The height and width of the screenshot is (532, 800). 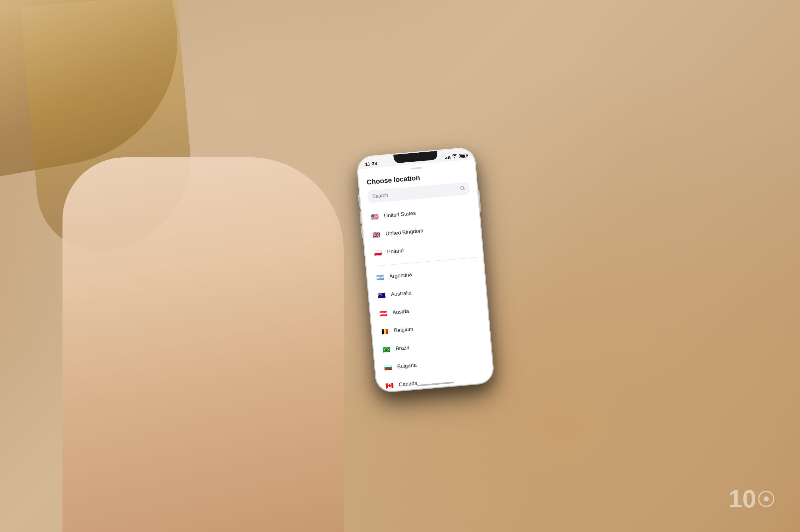 I want to click on phone-shell: 11:38, so click(x=425, y=270).